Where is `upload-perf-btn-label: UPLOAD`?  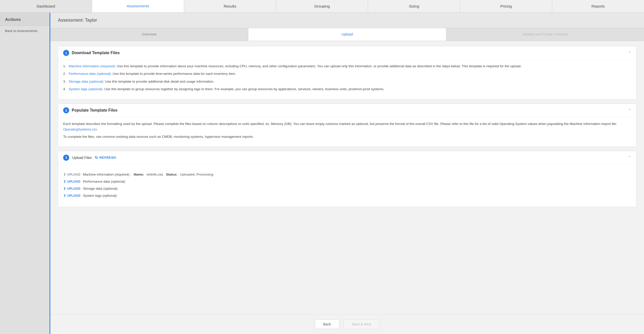
upload-perf-btn-label: UPLOAD is located at coordinates (74, 182).